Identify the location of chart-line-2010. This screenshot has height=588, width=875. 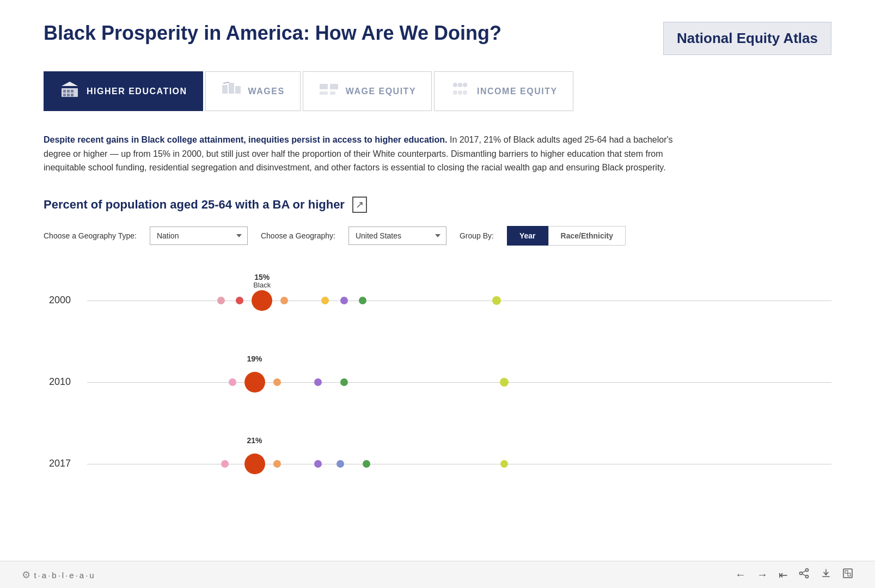
(460, 382).